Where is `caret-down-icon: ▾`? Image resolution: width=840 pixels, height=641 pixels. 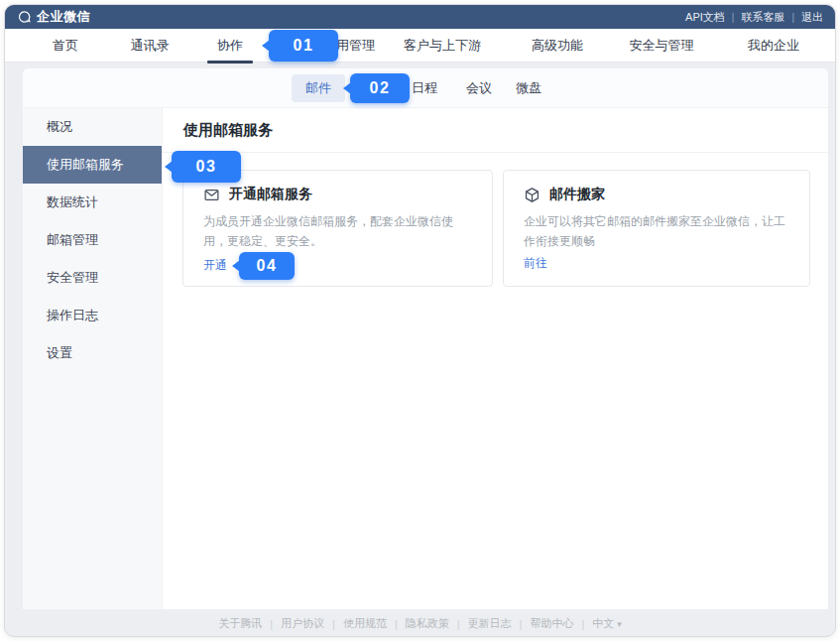
caret-down-icon: ▾ is located at coordinates (619, 624).